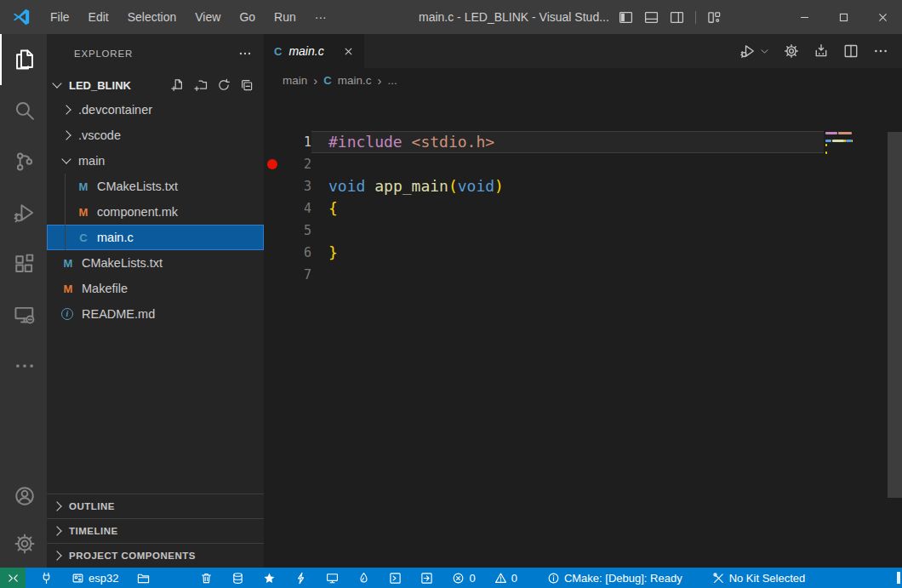  What do you see at coordinates (60, 17) in the screenshot?
I see `menu-file: File` at bounding box center [60, 17].